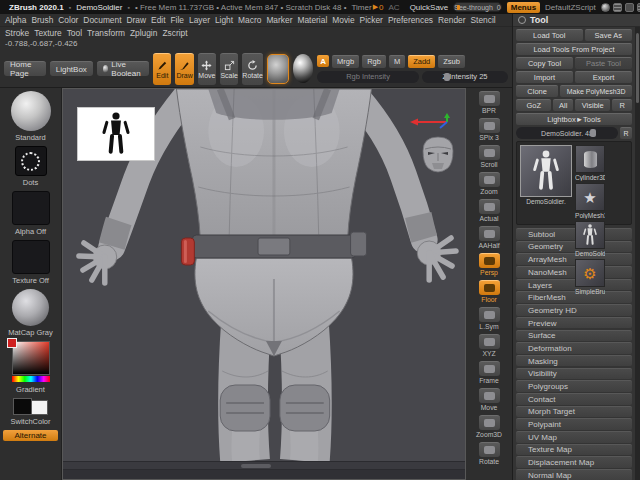 The width and height of the screenshot is (640, 480). Describe the element at coordinates (546, 171) in the screenshot. I see `active-tool-image` at that location.